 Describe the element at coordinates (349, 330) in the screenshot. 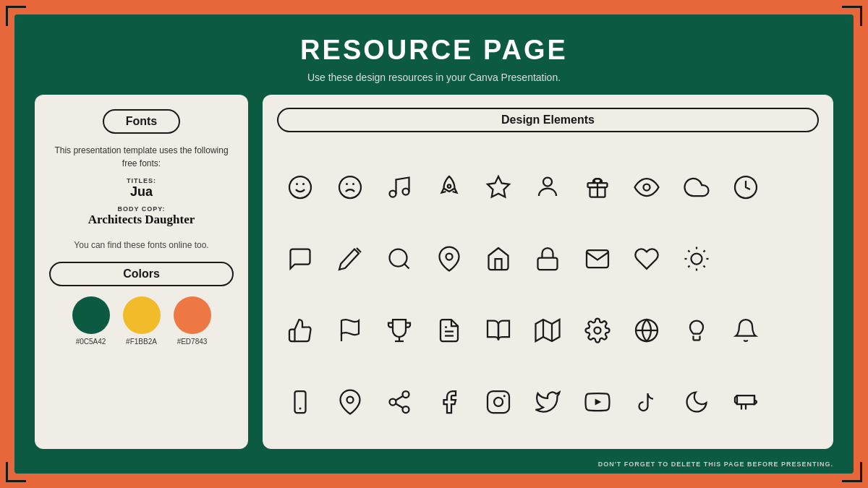

I see `icon-flag` at that location.